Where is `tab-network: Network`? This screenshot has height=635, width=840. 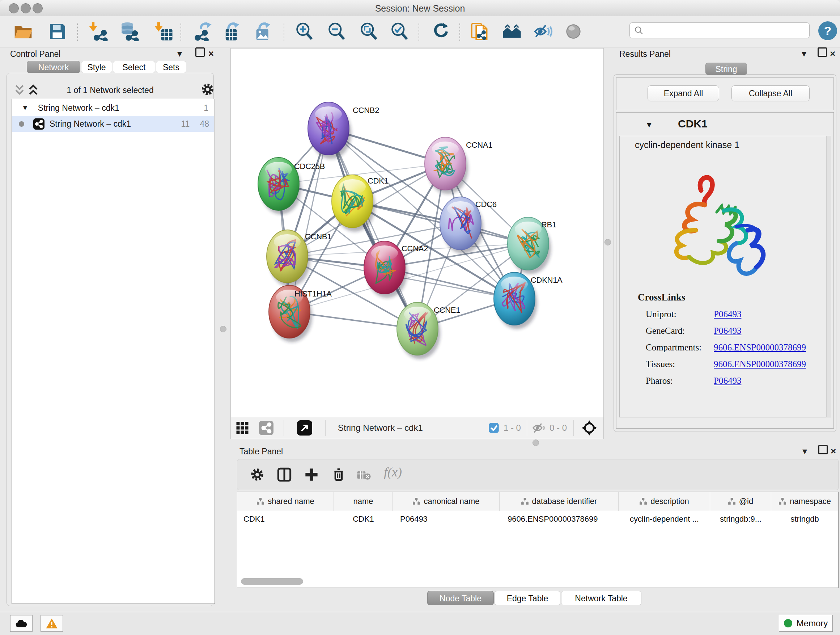
tab-network: Network is located at coordinates (53, 67).